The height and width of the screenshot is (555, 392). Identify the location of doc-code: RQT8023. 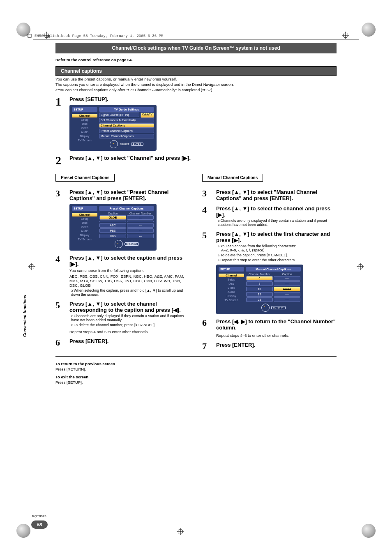
(39, 516).